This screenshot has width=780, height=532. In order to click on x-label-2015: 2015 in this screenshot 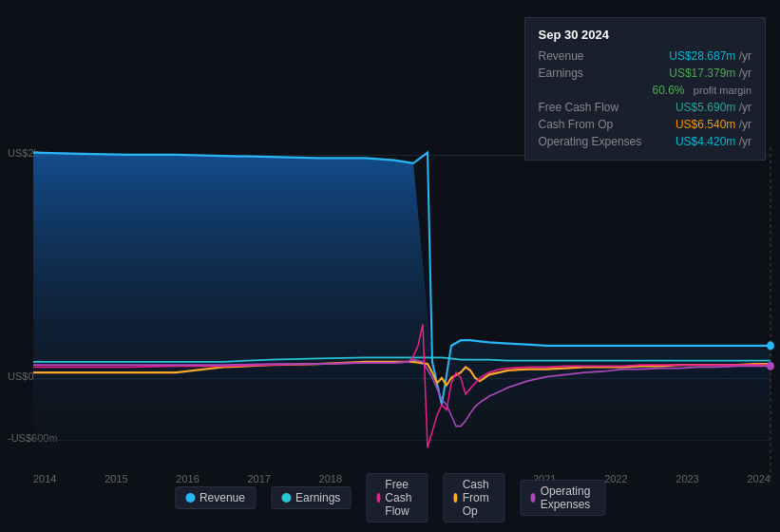, I will do `click(116, 479)`.